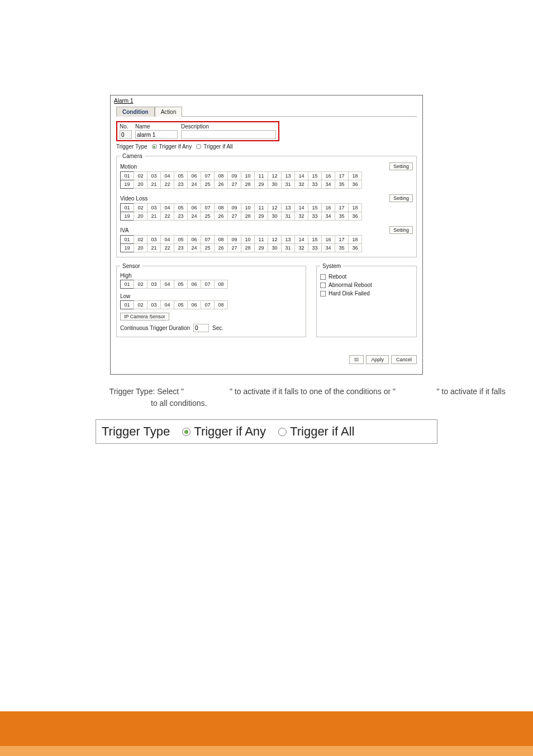 The width and height of the screenshot is (533, 756). Describe the element at coordinates (401, 198) in the screenshot. I see `videoloss-setting-button: Setting` at that location.